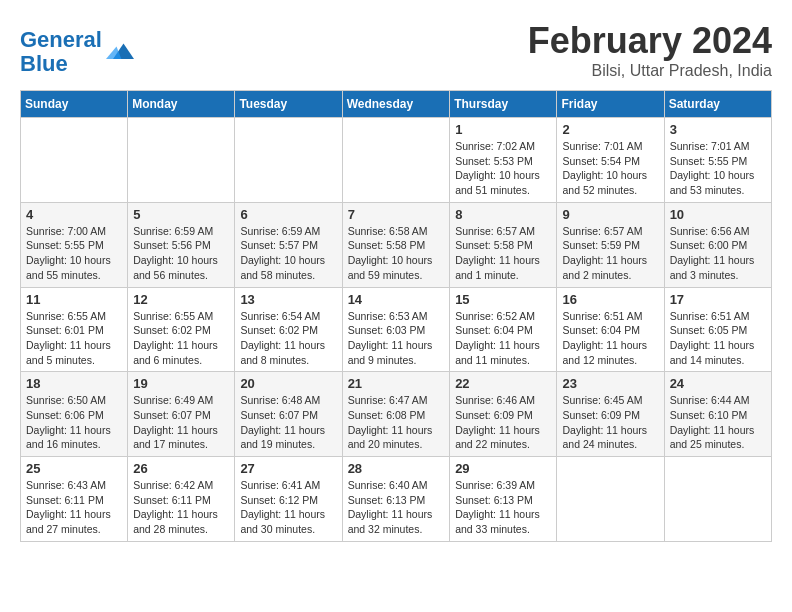  I want to click on day-number: 19, so click(181, 384).